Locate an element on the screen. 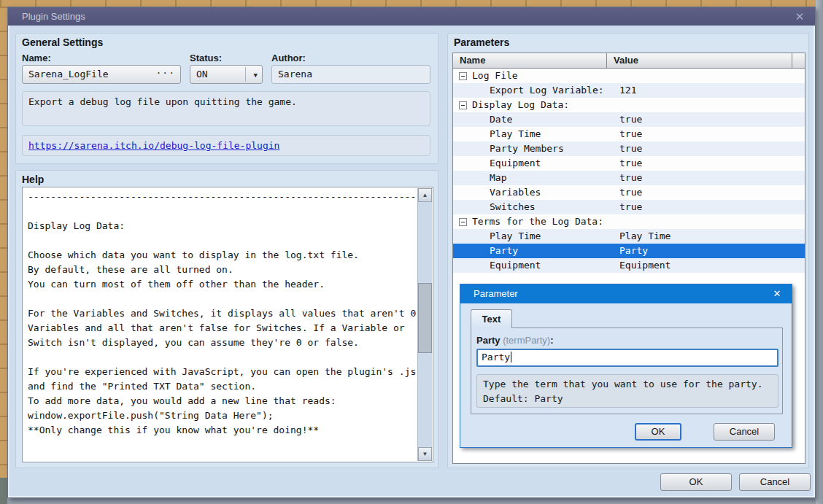  editor-background-right is located at coordinates (819, 252).